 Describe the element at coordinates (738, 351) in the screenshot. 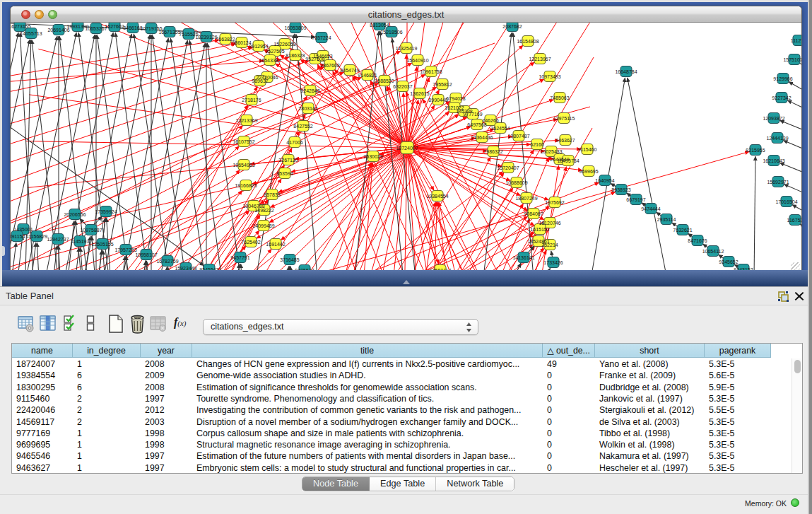

I see `column-header-pagerank: pagerank` at that location.